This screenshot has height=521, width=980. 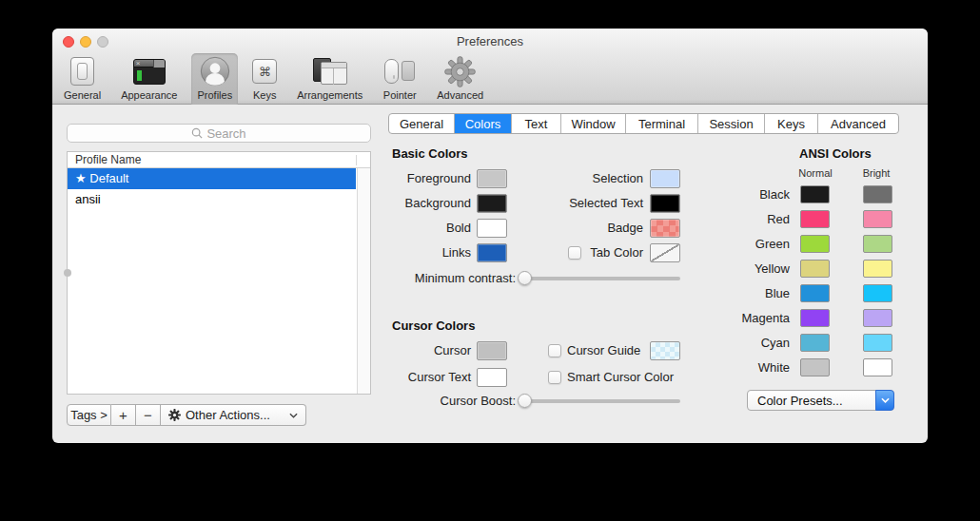 What do you see at coordinates (148, 79) in the screenshot?
I see `toolbar-item-appearance: × Appearance` at bounding box center [148, 79].